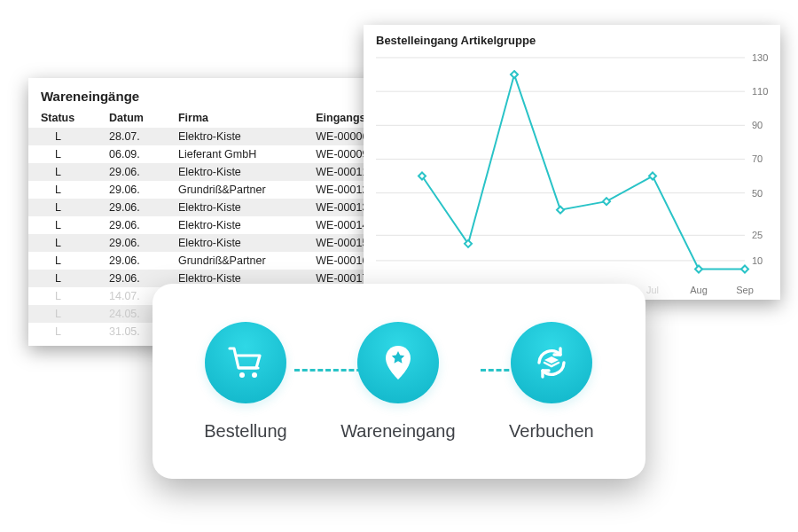  What do you see at coordinates (219, 119) in the screenshot?
I see `table-header-row: Status Datum Firma Eingangsnr.` at bounding box center [219, 119].